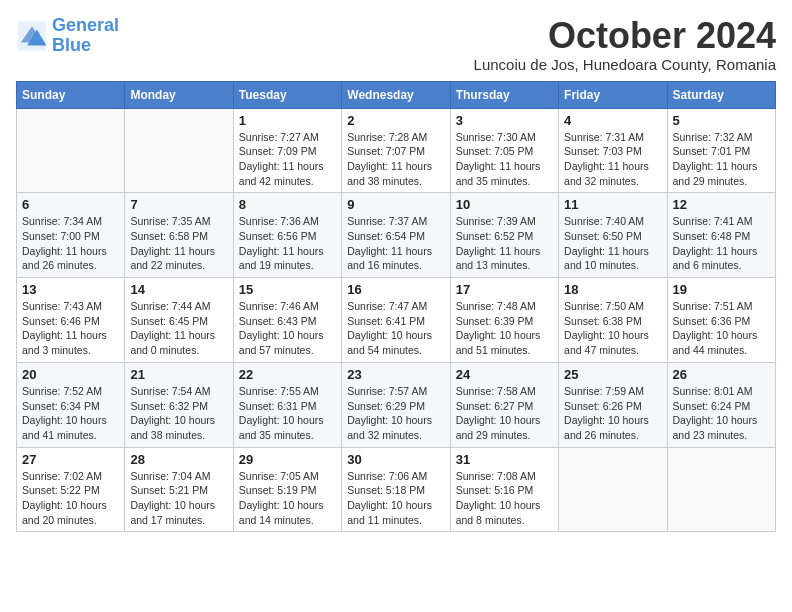  Describe the element at coordinates (287, 150) in the screenshot. I see `calendar-cell: 1Sunrise: 7:27 AMSunset: 7:09 PMDaylight…` at that location.